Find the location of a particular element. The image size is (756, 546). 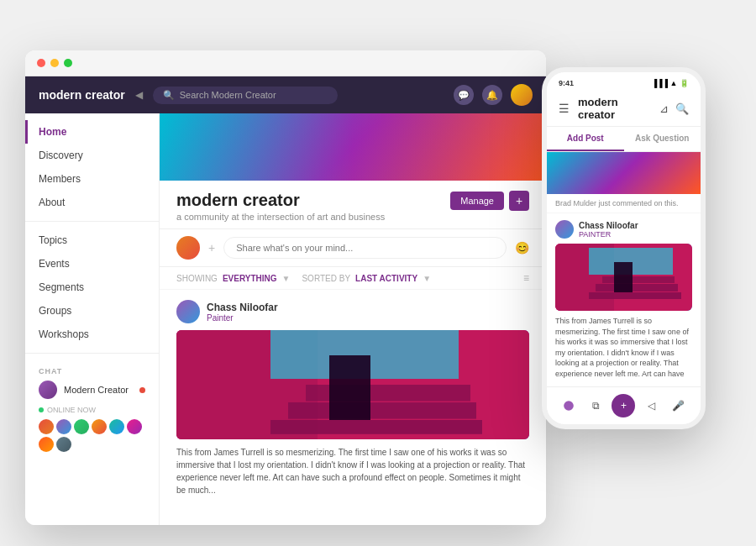

community-tagline: a community at the intersection of art a… is located at coordinates (281, 217).